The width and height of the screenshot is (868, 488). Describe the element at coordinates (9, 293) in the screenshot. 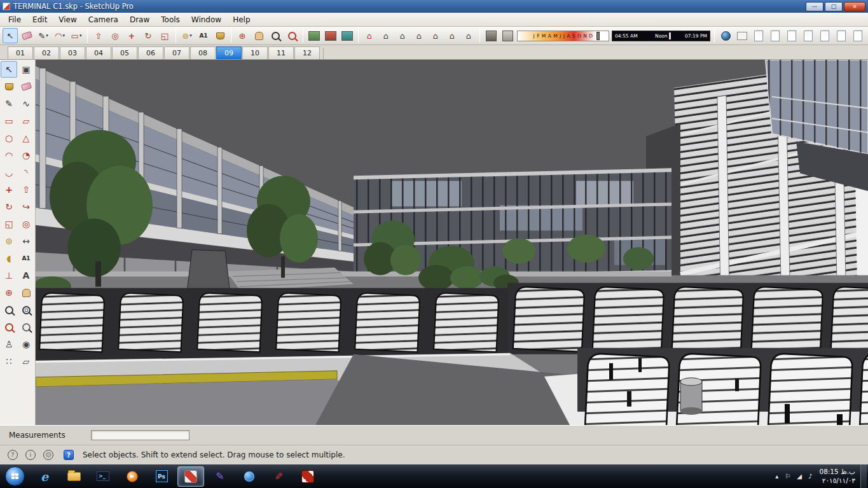

I see `orbit-tool: ⊕` at that location.